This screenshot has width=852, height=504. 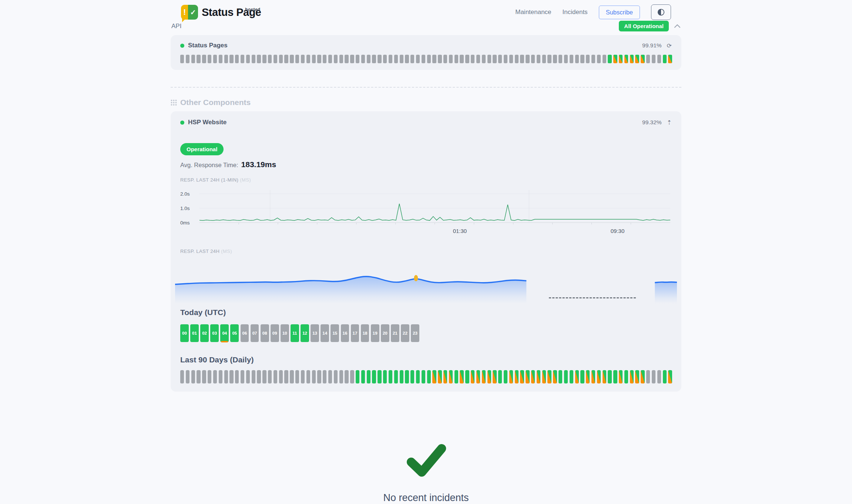 What do you see at coordinates (295, 333) in the screenshot?
I see `hour-block-11: 11` at bounding box center [295, 333].